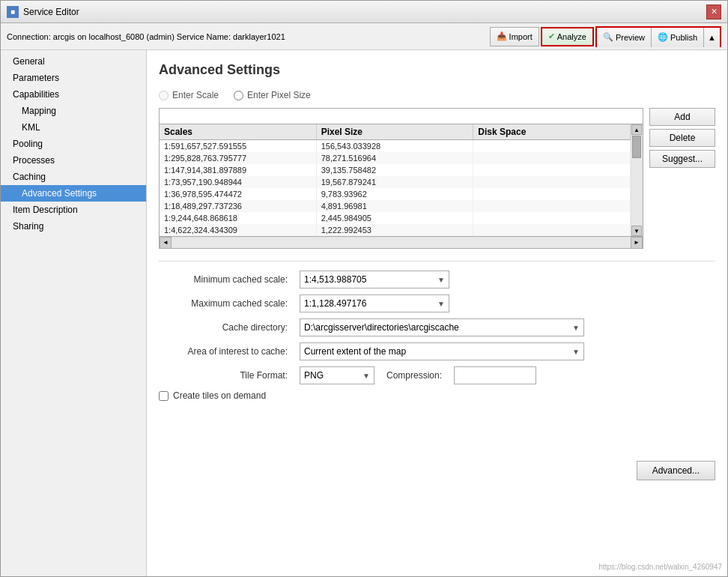 The height and width of the screenshot is (577, 728). What do you see at coordinates (395, 158) in the screenshot?
I see `cell-pixel-1: 78,271.516964` at bounding box center [395, 158].